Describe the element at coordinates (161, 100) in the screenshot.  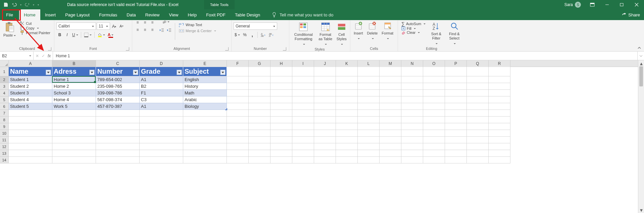
I see `cell: C3` at that location.